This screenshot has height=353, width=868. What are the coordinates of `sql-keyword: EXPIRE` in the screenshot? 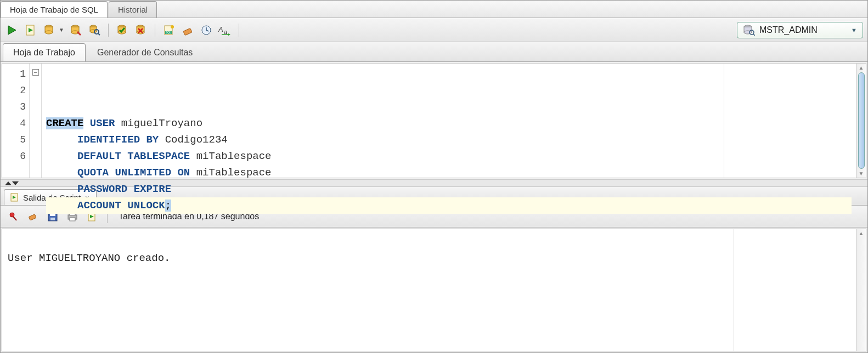 It's located at (153, 189).